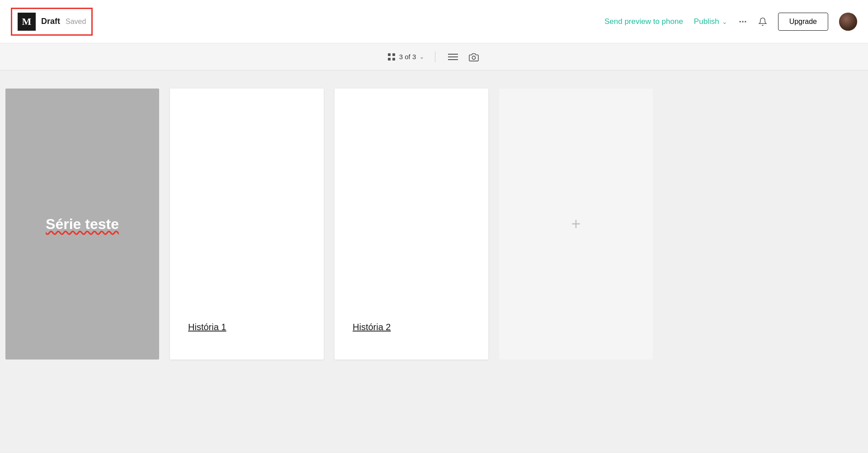 Image resolution: width=868 pixels, height=453 pixels. I want to click on story2-card: História 2, so click(411, 224).